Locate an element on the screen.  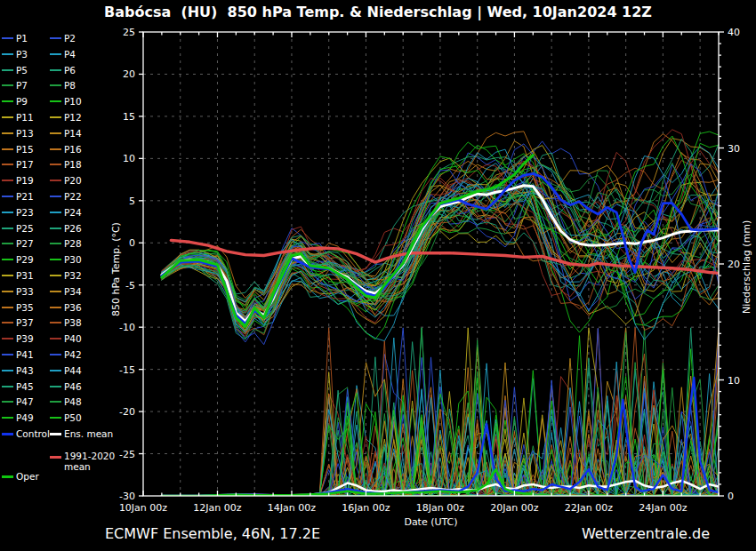
temp-tick-label: 20 is located at coordinates (129, 75).